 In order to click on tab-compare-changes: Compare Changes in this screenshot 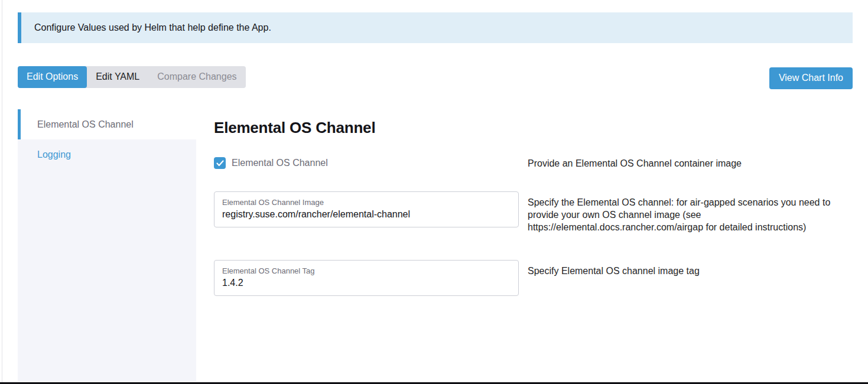, I will do `click(197, 77)`.